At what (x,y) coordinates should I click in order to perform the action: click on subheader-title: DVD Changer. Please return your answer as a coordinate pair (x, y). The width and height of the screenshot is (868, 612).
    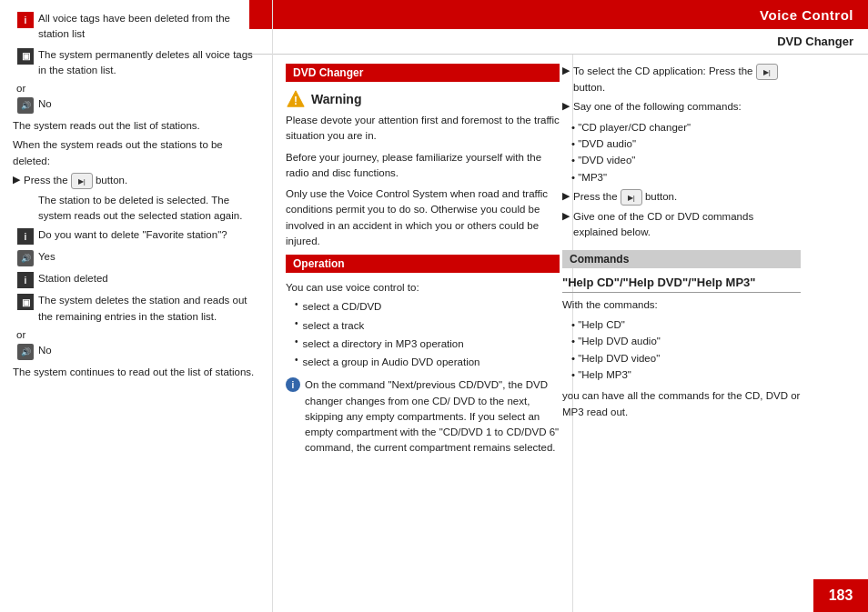
    Looking at the image, I should click on (815, 42).